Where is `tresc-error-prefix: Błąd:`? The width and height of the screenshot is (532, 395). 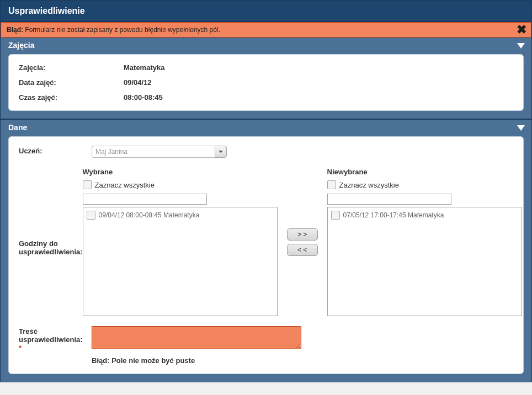 tresc-error-prefix: Błąd: is located at coordinates (100, 361).